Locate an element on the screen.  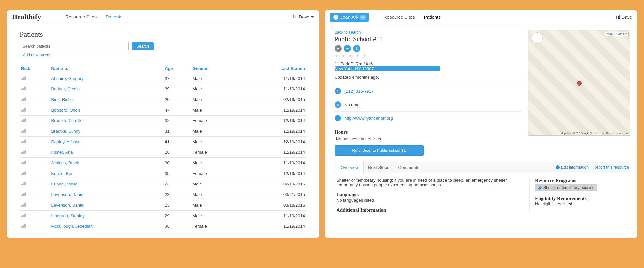
table-row: Bradtke, Sunny31Male12/19/2014 is located at coordinates (163, 131).